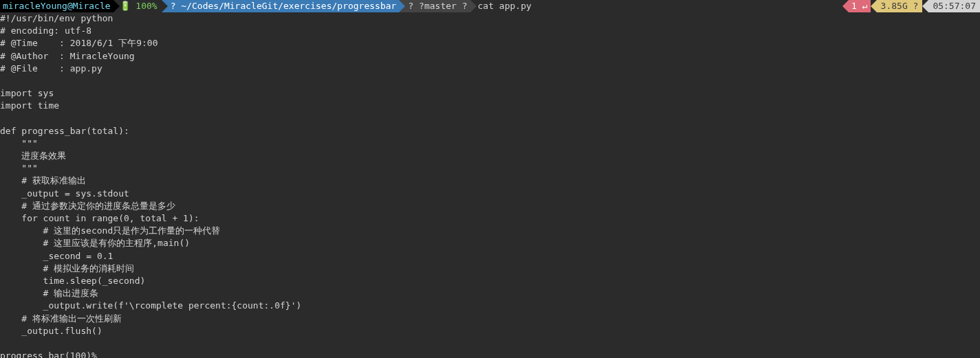  What do you see at coordinates (56, 6) in the screenshot?
I see `user-host-segment: miracleYoung@Miracle` at bounding box center [56, 6].